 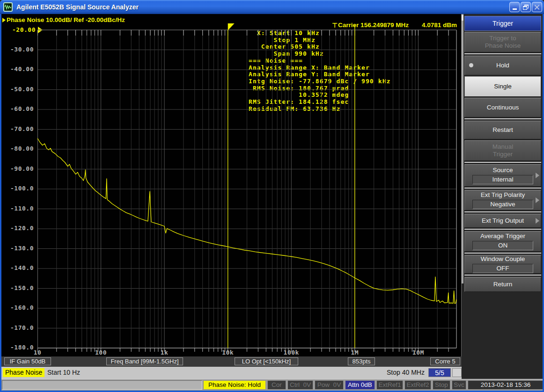 What do you see at coordinates (503, 221) in the screenshot?
I see `softkey-label: Ext Trig Output` at bounding box center [503, 221].